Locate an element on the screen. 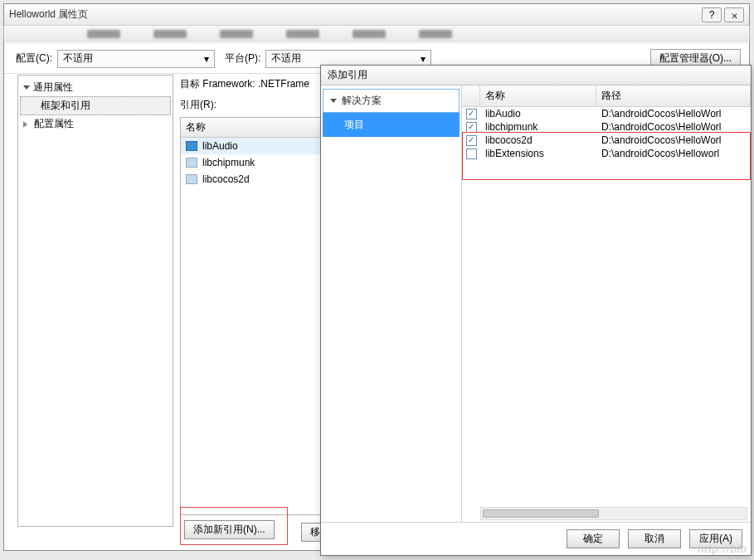 The image size is (754, 560). tree-framework-references: 框架和引用 is located at coordinates (95, 106).